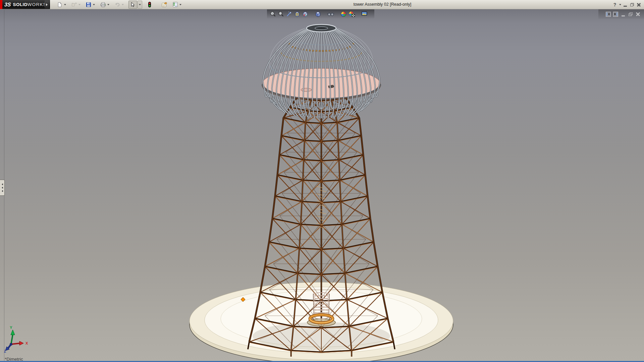  I want to click on undo-button, so click(117, 5).